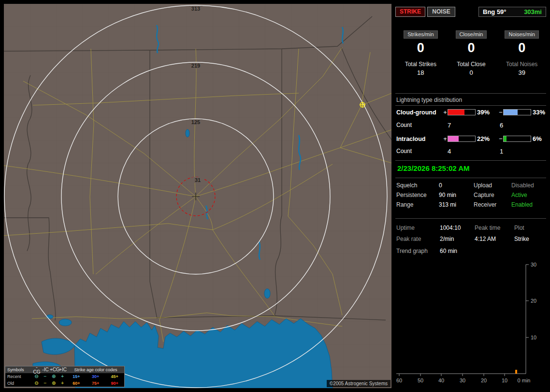 The width and height of the screenshot is (550, 392). Describe the element at coordinates (429, 100) in the screenshot. I see `distribution-title: Lightning type distribution` at that location.